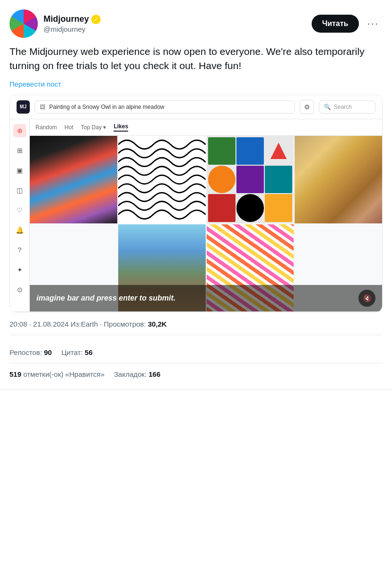  Describe the element at coordinates (196, 107) in the screenshot. I see `mj-toolbar: MJ 🖼 Painting of a Snowy Owl in an alpin…` at that location.